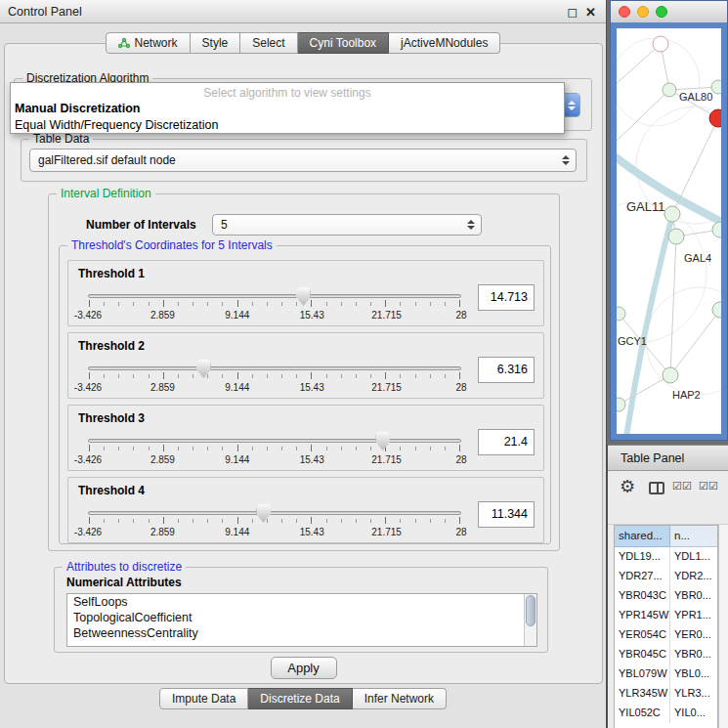 The image size is (728, 728). I want to click on threshold-4-slider: -3.426 2.859 9.144 15.43 21.715 28, so click(275, 523).